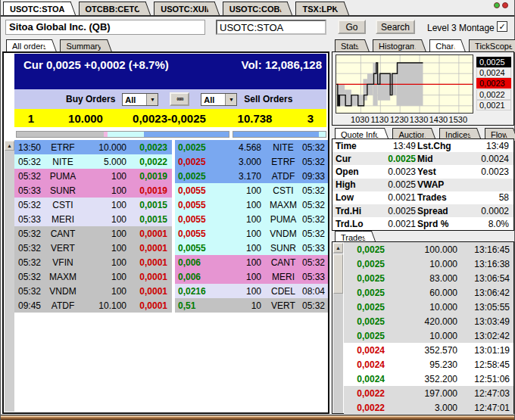  Describe the element at coordinates (439, 120) in the screenshot. I see `chart-x-tick: 1430` at that location.